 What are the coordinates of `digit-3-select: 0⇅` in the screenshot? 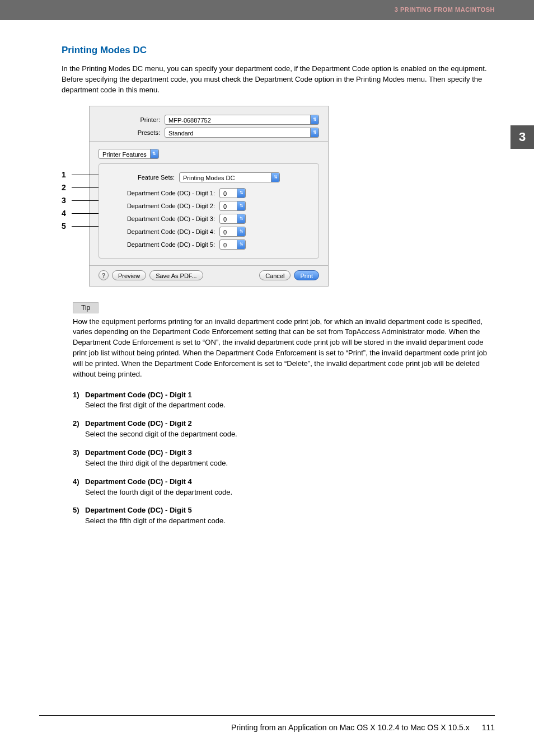 It's located at (233, 219).